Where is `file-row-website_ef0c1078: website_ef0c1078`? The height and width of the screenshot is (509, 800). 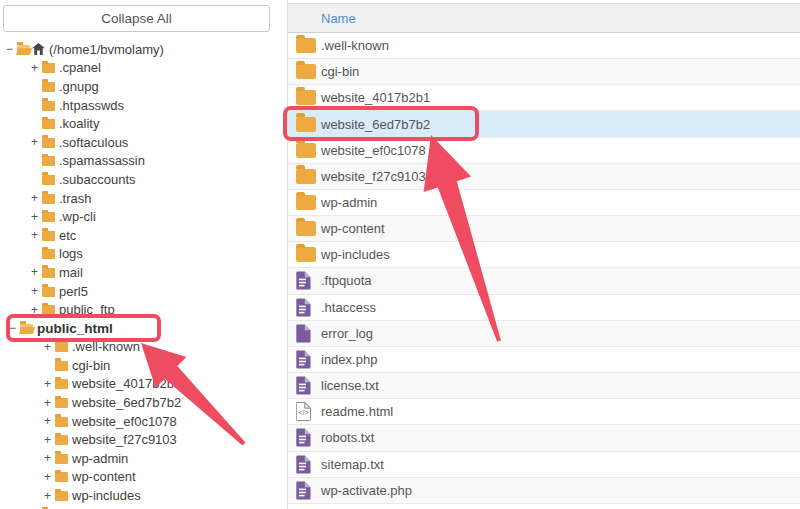
file-row-website_ef0c1078: website_ef0c1078 is located at coordinates (544, 151).